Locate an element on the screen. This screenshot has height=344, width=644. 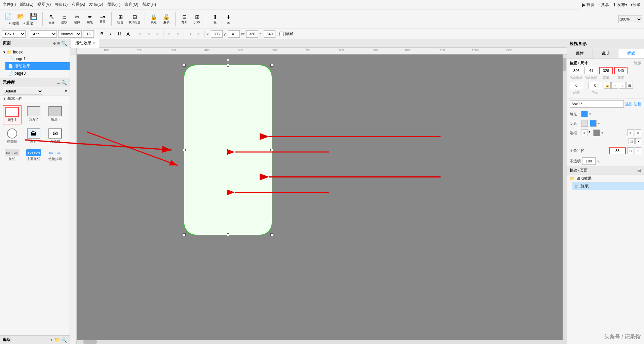
zoom-select: 100% 50% 150% 200% is located at coordinates (630, 19).